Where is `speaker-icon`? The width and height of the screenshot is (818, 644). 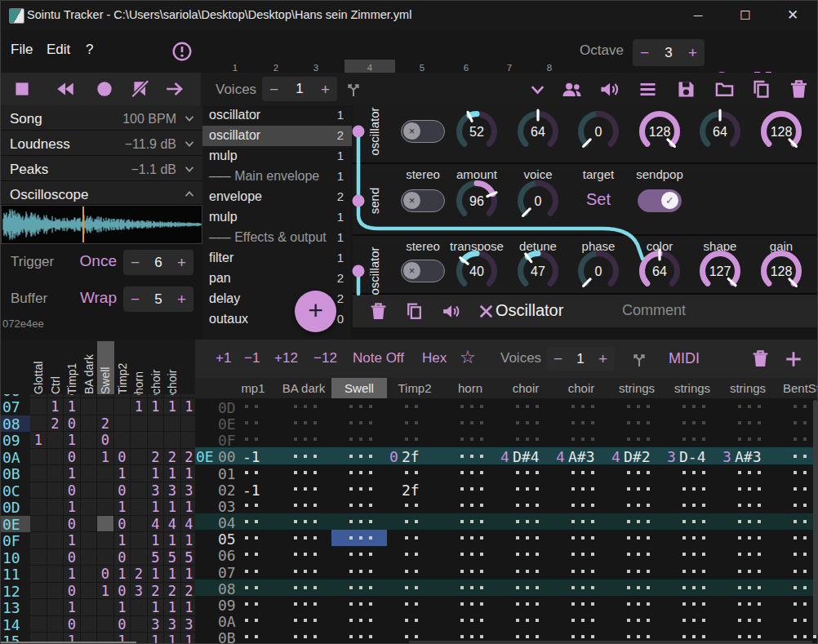
speaker-icon is located at coordinates (451, 312).